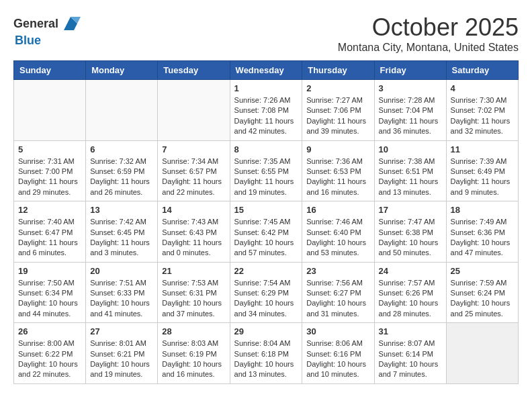  Describe the element at coordinates (266, 232) in the screenshot. I see `week-row-3: 12Sunrise: 7:40 AM Sunset: 6:47 PM Dayli…` at that location.